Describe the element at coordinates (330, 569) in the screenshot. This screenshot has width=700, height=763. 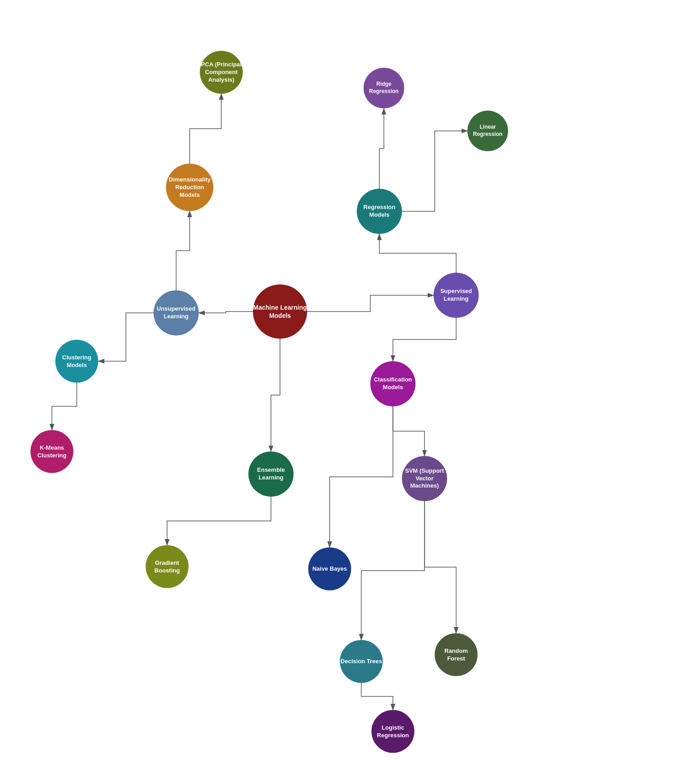
I see `node-naive-bayes: Naive Bayes` at that location.